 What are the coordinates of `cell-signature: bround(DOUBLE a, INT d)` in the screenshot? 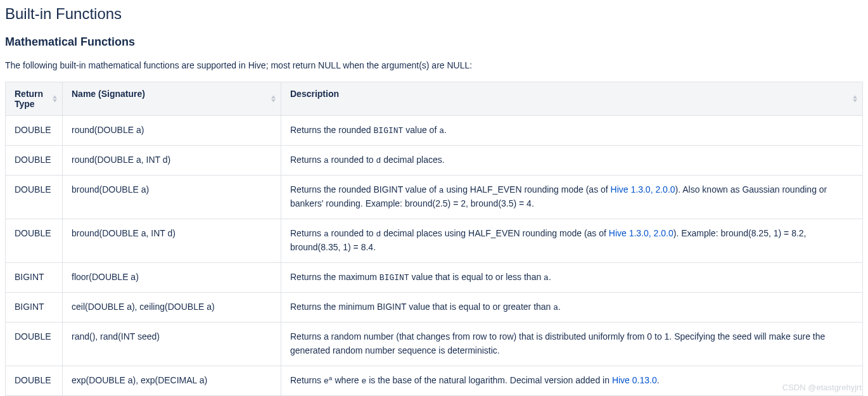 It's located at (172, 241).